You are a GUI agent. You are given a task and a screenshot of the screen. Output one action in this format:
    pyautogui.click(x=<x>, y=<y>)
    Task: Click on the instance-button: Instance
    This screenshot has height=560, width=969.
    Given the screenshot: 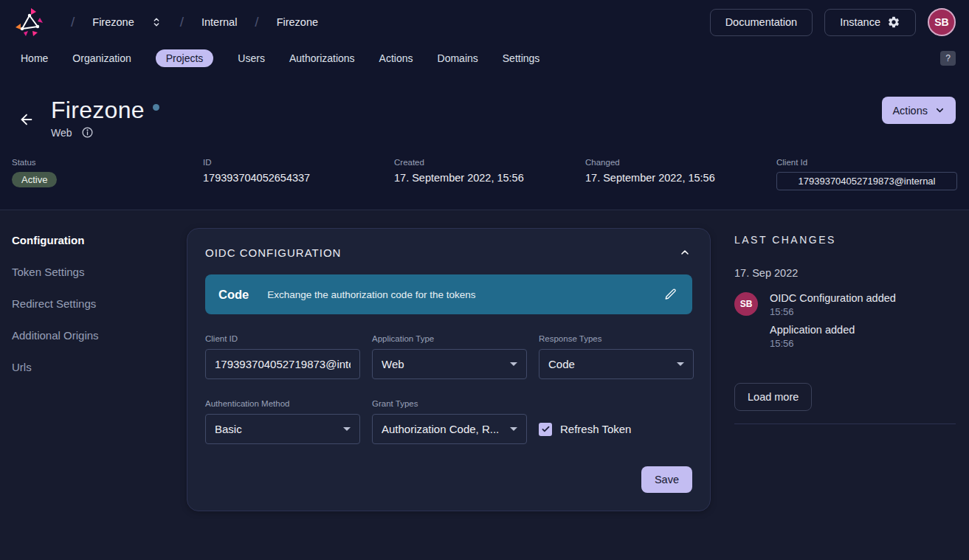 What is the action you would take?
    pyautogui.click(x=870, y=22)
    